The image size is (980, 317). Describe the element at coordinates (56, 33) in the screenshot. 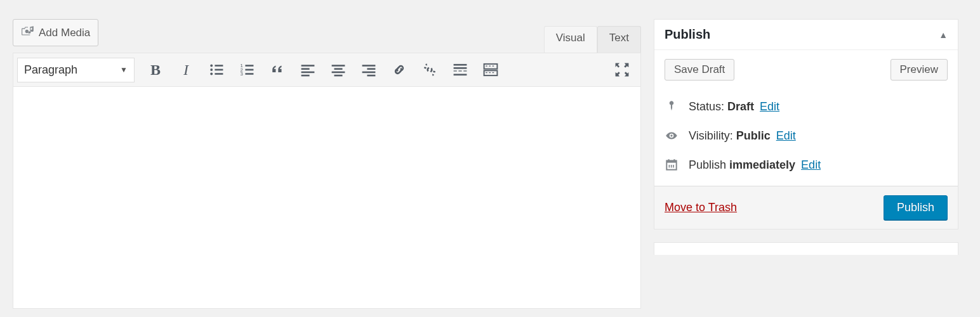

I see `add-media-button: Add Media` at that location.